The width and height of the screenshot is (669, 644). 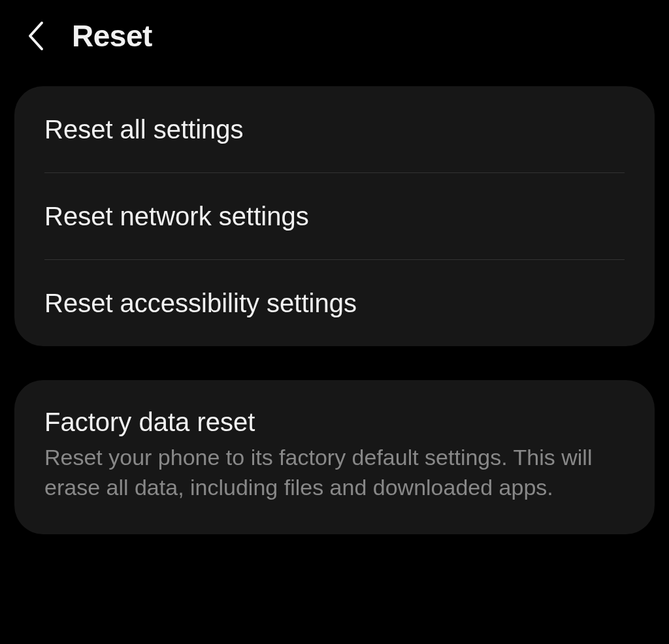 What do you see at coordinates (334, 216) in the screenshot?
I see `list-item-label: Reset network settings` at bounding box center [334, 216].